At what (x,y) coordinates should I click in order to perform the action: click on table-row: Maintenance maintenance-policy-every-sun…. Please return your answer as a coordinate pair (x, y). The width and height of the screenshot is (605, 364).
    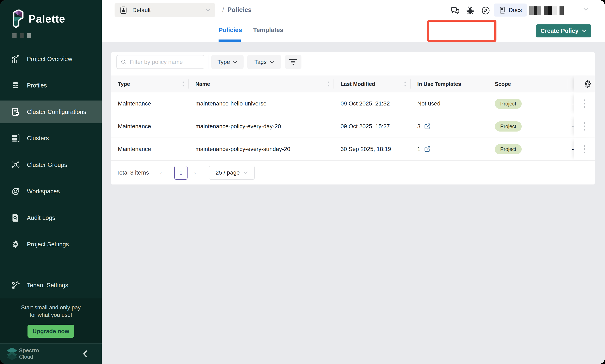
    Looking at the image, I should click on (353, 149).